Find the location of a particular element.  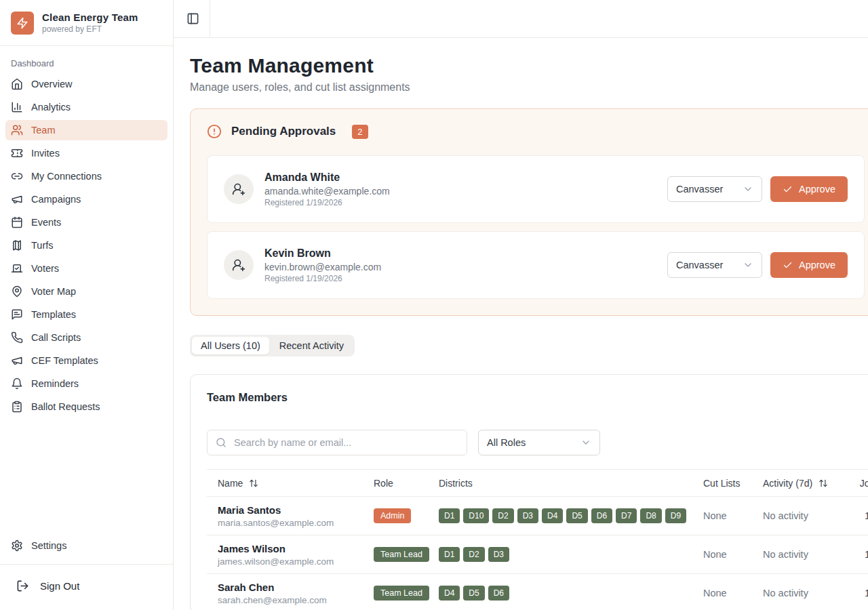

sidebar-item-call-scripts: Call Scripts is located at coordinates (87, 338).